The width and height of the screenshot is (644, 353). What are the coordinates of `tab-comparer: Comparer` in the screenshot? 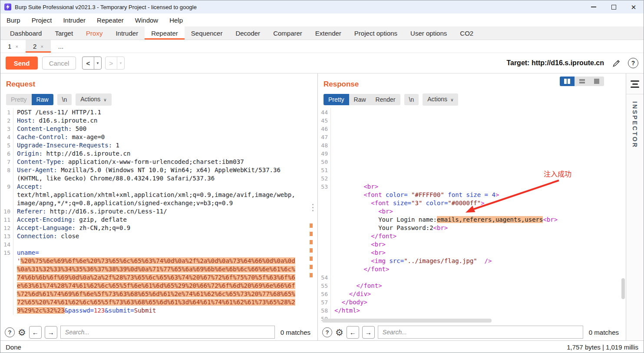 It's located at (287, 33).